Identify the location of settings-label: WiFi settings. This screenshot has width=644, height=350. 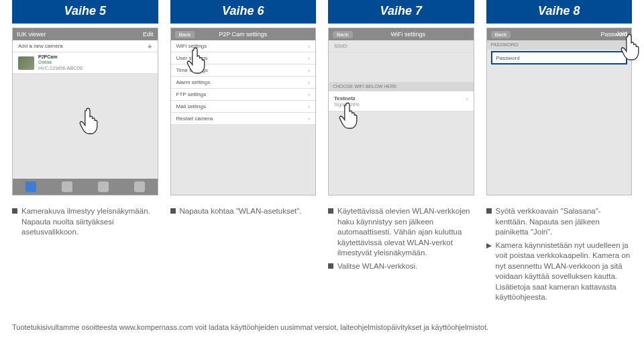
(192, 46).